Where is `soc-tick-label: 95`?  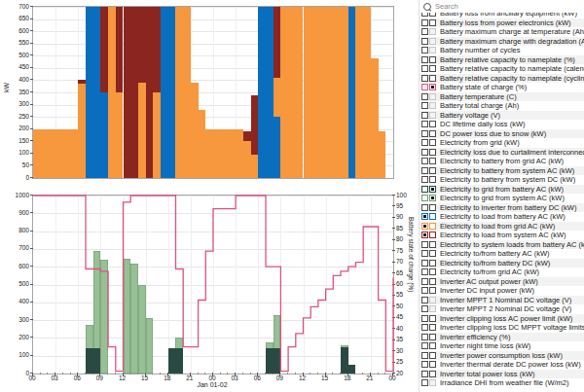
soc-tick-label: 95 is located at coordinates (399, 206).